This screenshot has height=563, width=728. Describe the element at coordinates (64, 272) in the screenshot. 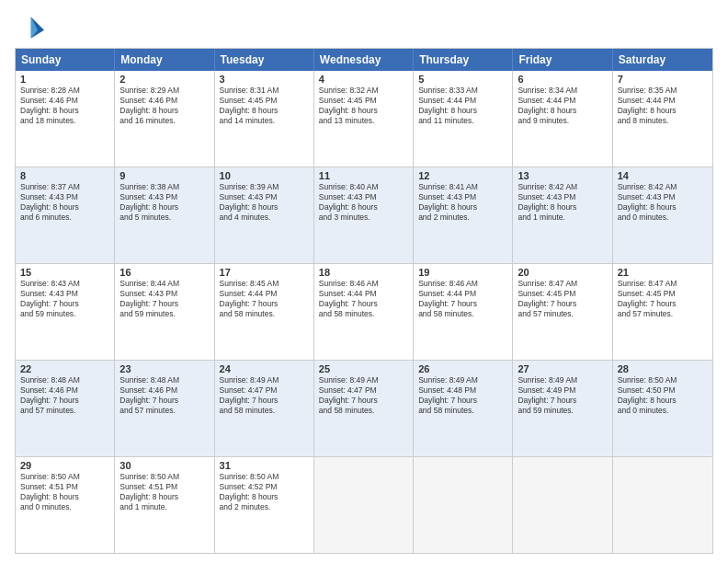

I see `day-number: 15` at that location.